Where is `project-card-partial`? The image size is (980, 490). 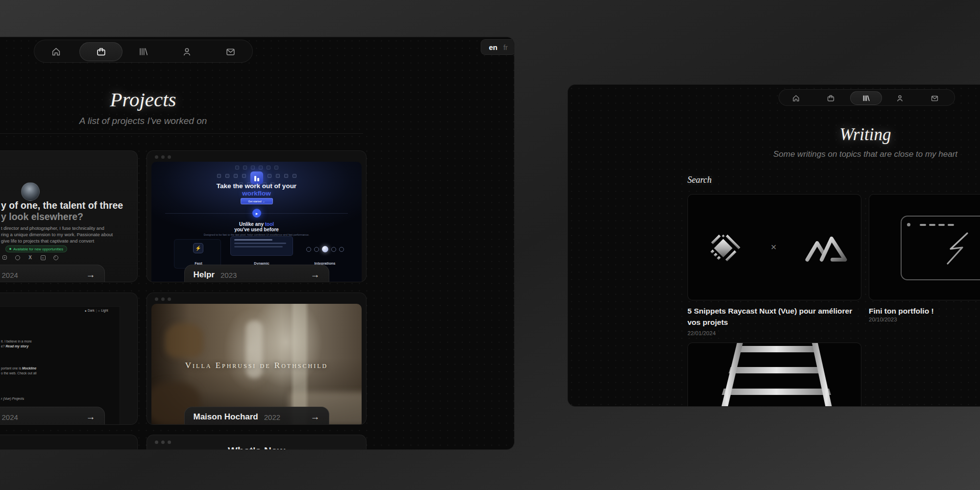
project-card-partial is located at coordinates (69, 442).